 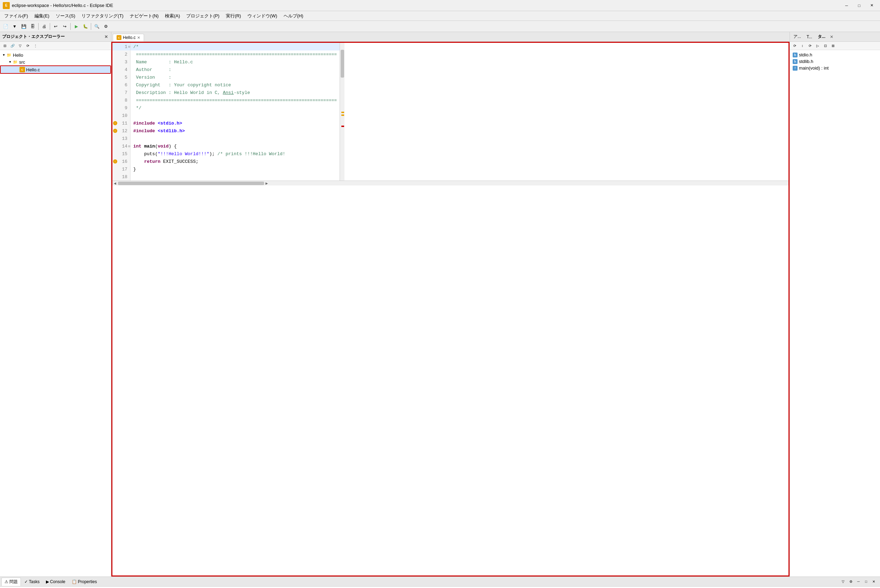 What do you see at coordinates (183, 154) in the screenshot?
I see `code-string: "!!!Hello World!!!"` at bounding box center [183, 154].